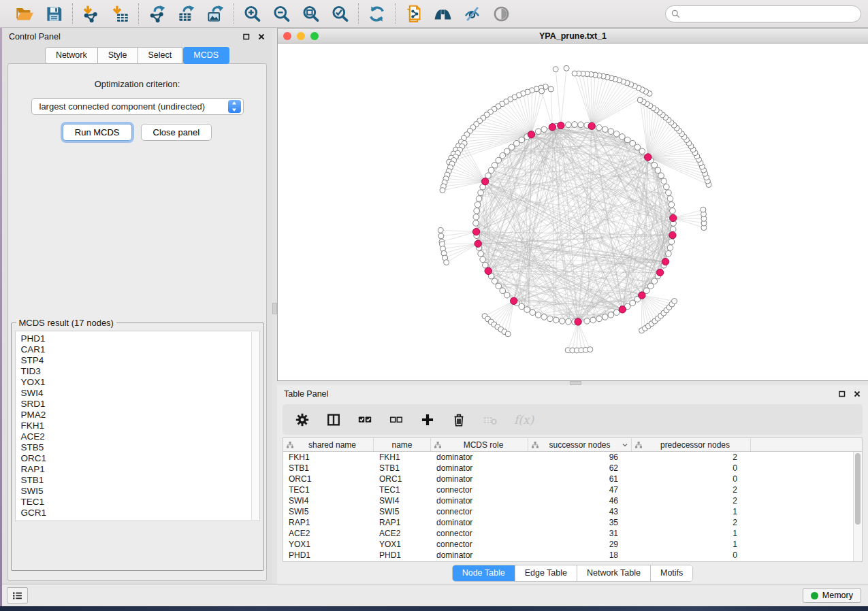  Describe the element at coordinates (580, 512) in the screenshot. I see `table-cell: 43` at that location.